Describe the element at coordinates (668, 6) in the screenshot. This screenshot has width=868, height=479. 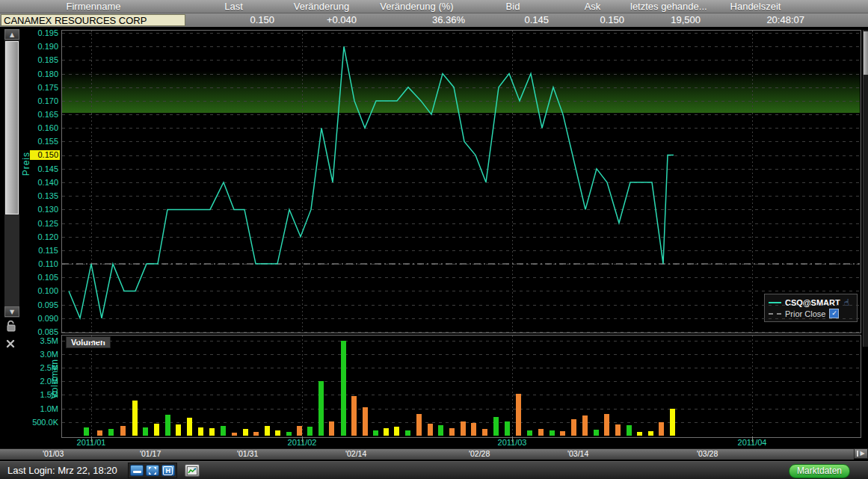
I see `col-header-letztes-gehandelt: letztes gehande...` at that location.